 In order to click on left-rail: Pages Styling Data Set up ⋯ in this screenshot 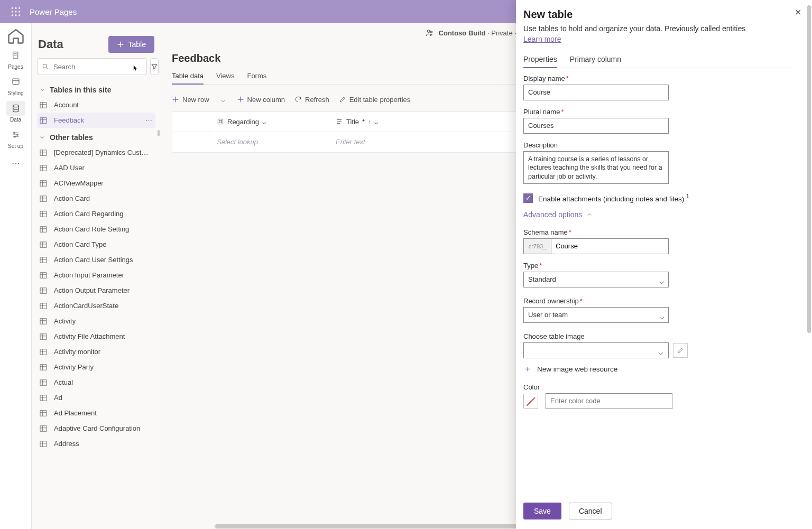, I will do `click(16, 276)`.